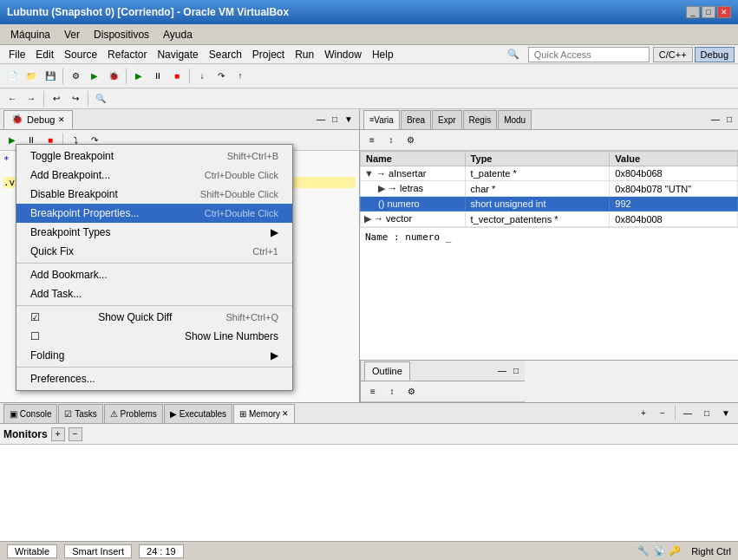  Describe the element at coordinates (135, 317) in the screenshot. I see `menu-item-label: Show Quick Diff` at that location.